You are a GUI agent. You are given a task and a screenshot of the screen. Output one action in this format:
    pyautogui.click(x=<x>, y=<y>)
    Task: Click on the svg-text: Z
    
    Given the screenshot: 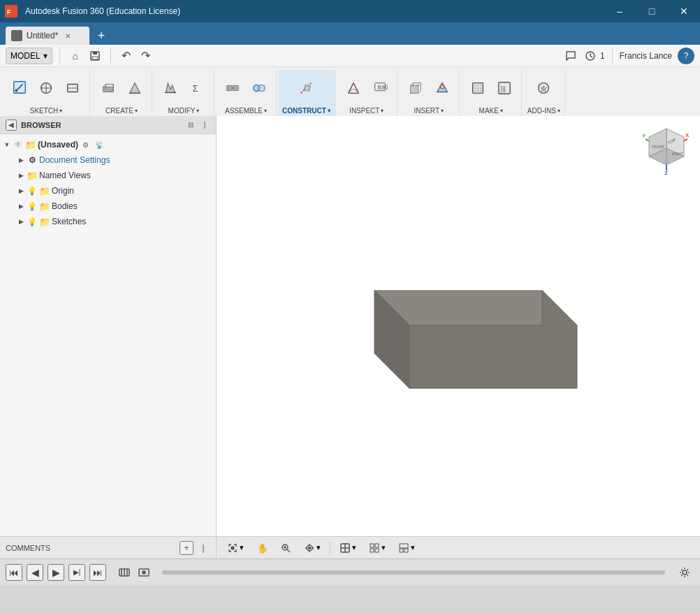 What is the action you would take?
    pyautogui.click(x=666, y=173)
    